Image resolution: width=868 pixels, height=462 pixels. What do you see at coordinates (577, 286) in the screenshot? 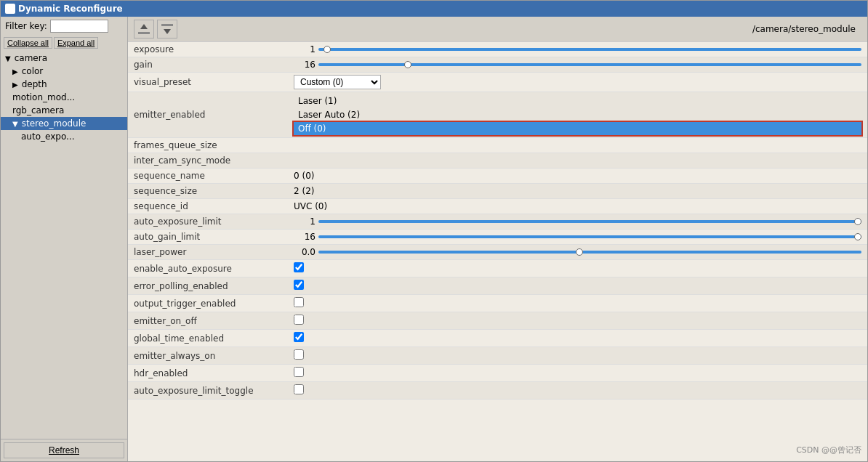
I see `param-value-error_polling_enabled` at bounding box center [577, 286].